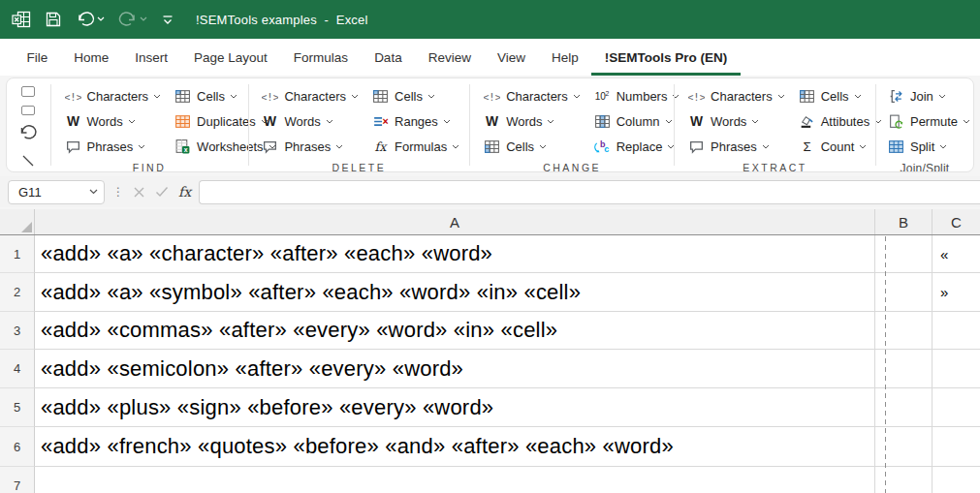 The height and width of the screenshot is (493, 980). I want to click on ribbon-button-extract-words: WWords, so click(737, 121).